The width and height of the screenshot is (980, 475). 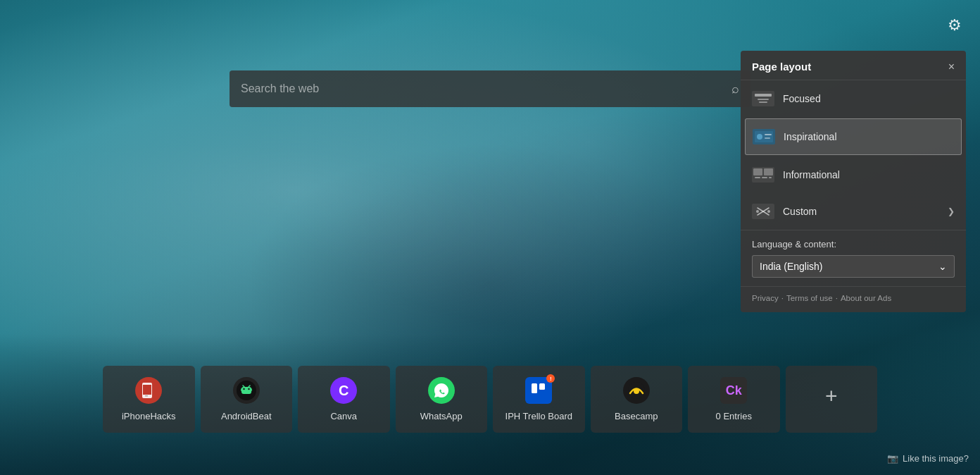 What do you see at coordinates (734, 390) in the screenshot?
I see `entries-icon: Ck` at bounding box center [734, 390].